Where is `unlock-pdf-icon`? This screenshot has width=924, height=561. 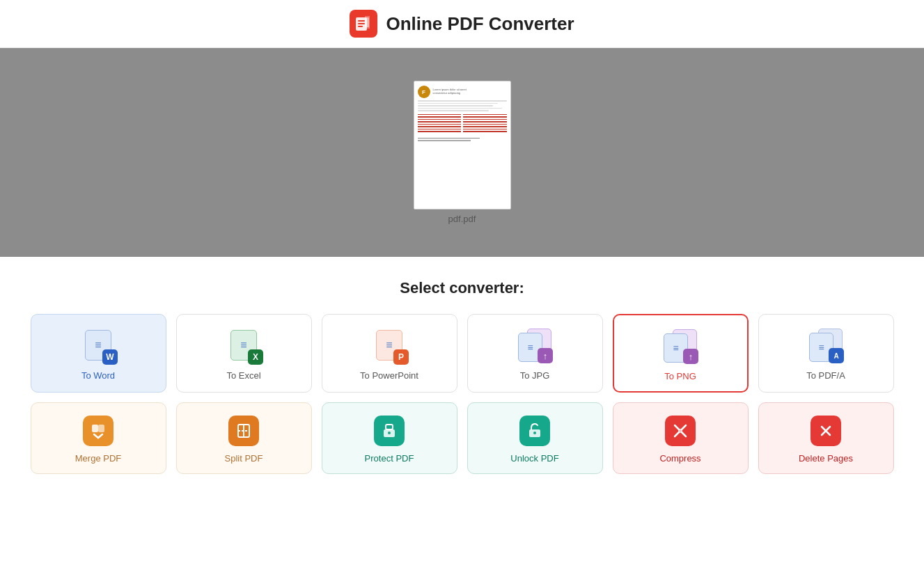 unlock-pdf-icon is located at coordinates (535, 431).